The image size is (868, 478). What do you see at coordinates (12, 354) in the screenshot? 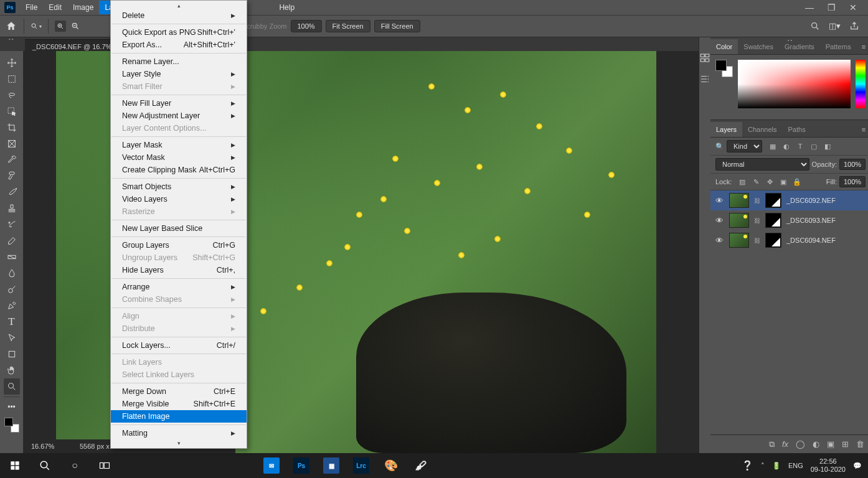
I see `shape-tool-icon` at bounding box center [12, 354].